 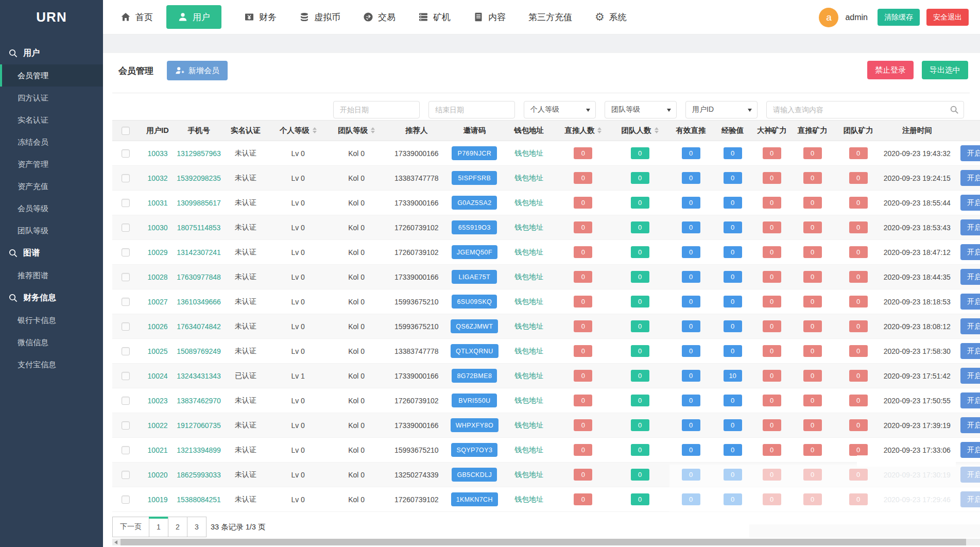 I want to click on clear-cache-button: 清除缓存, so click(x=899, y=18).